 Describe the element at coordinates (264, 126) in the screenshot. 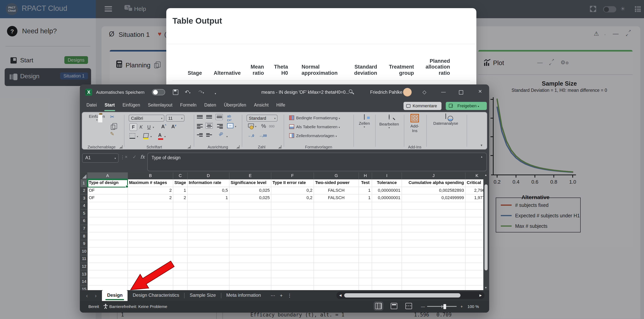

I see `percent-button: %` at that location.